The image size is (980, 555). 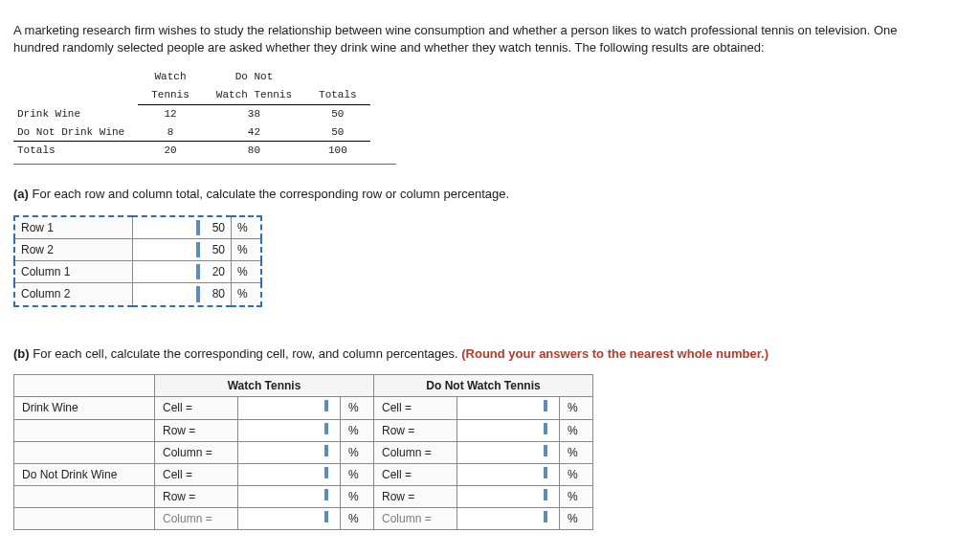 I want to click on part-b-prompt: (b) For each cell, calculate the corresp…, so click(x=490, y=354).